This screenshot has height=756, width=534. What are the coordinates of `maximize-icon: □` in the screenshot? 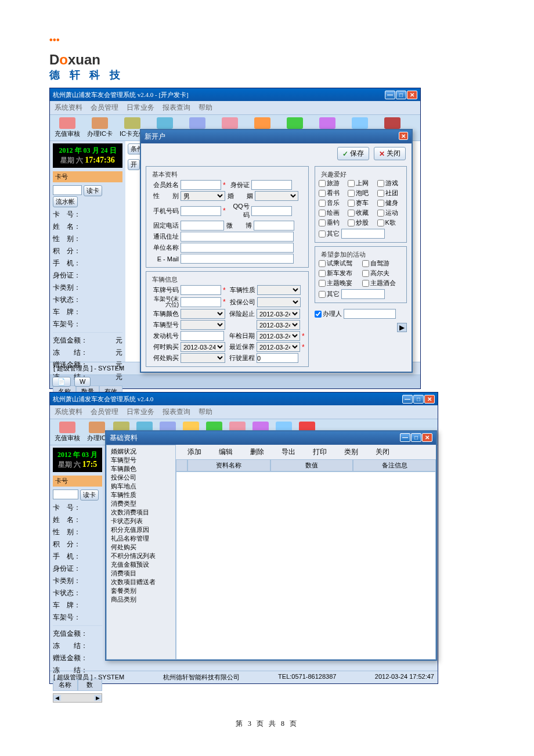 It's located at (418, 399).